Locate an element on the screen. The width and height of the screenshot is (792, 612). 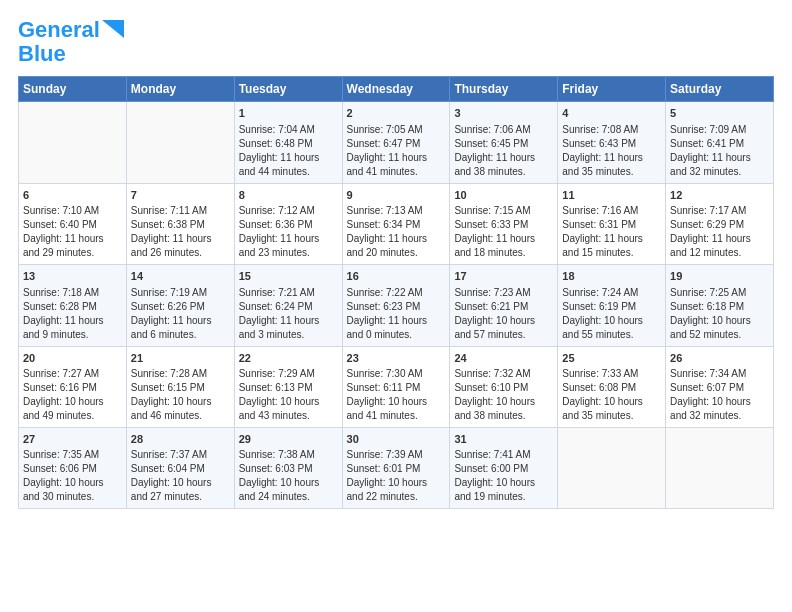
day-info: Daylight: 10 hours and 38 minutes. is located at coordinates (504, 409).